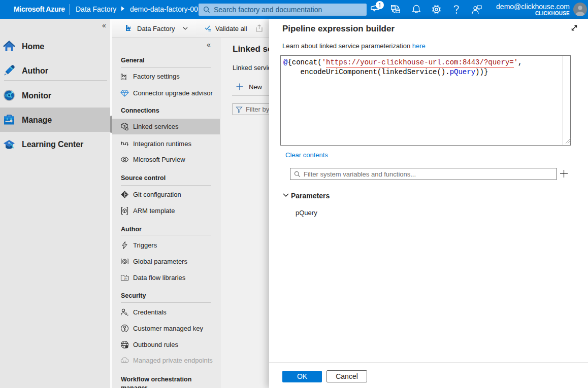  I want to click on svg-text: fx, so click(126, 278).